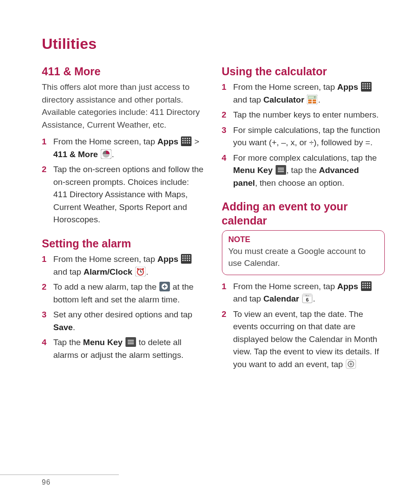 The height and width of the screenshot is (504, 420). Describe the element at coordinates (123, 244) in the screenshot. I see `heading-setting-alarm: Setting the alarm` at that location.